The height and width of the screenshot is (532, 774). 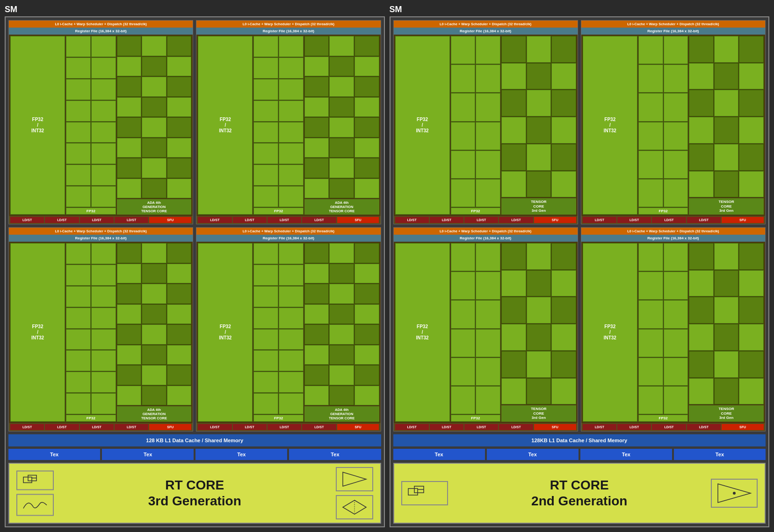 What do you see at coordinates (580, 9) in the screenshot?
I see `right-sm-label: SM` at bounding box center [580, 9].